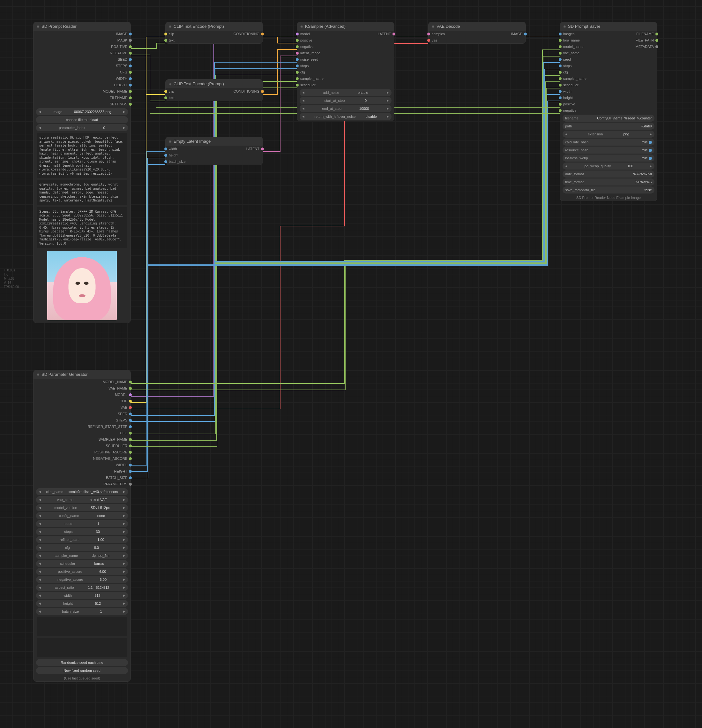 This screenshot has width=702, height=728. I want to click on node-sd-prompt-reader: SD Prompt Reader IMAGEMASKPOSITIVENEGATI…, so click(82, 172).